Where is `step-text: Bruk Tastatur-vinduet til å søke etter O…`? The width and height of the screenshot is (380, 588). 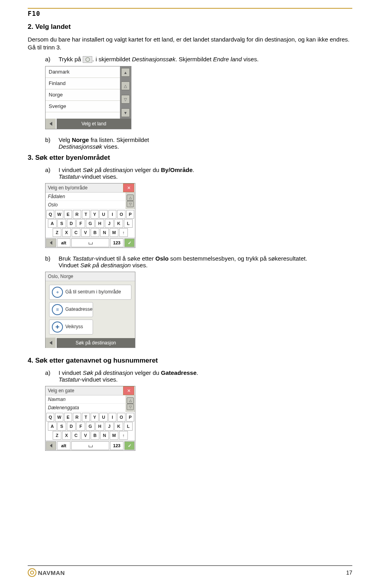
step-text: Bruk Tastatur-vinduet til å søke etter O… is located at coordinates (205, 262).